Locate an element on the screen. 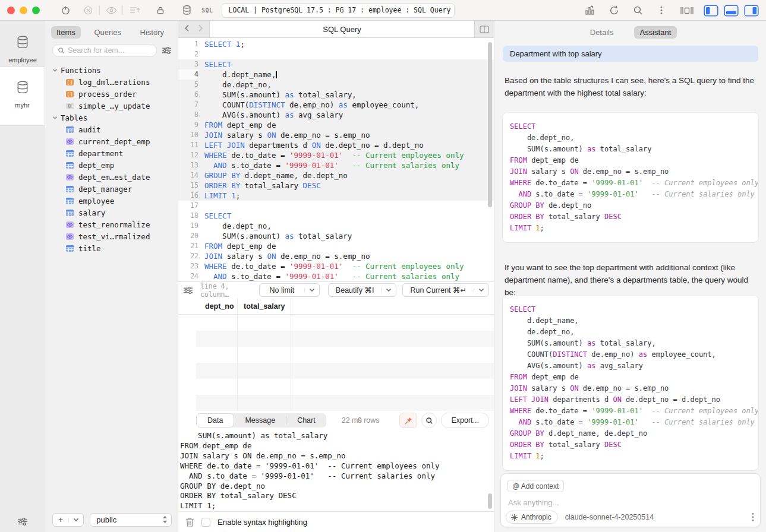 Image resolution: width=766 pixels, height=532 pixels. sidebar-item-department: department is located at coordinates (112, 153).